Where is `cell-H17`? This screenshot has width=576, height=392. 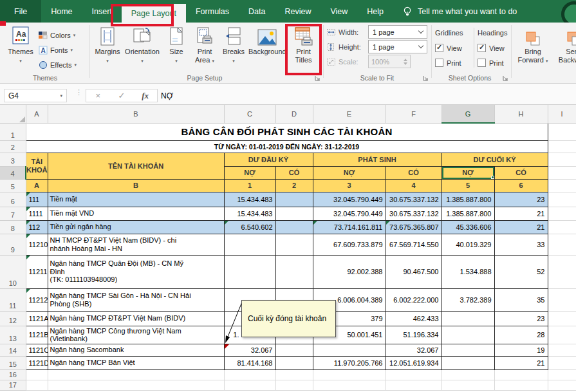 cell-H17 is located at coordinates (521, 385).